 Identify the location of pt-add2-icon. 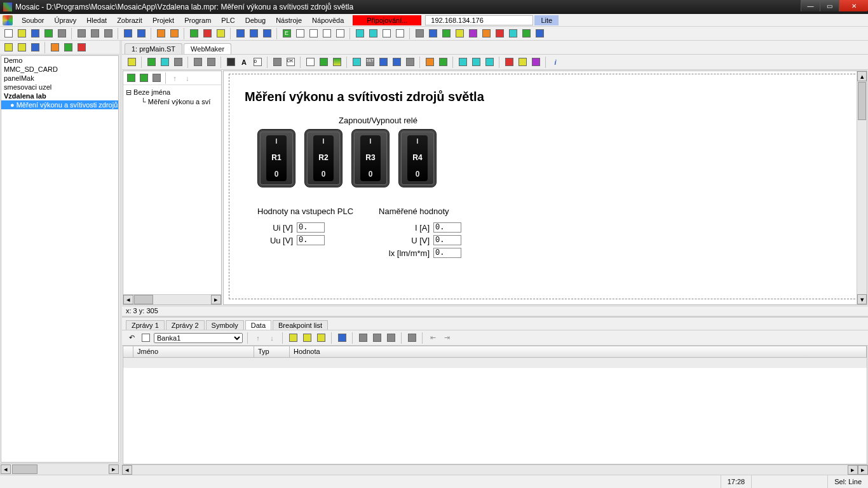
(144, 78).